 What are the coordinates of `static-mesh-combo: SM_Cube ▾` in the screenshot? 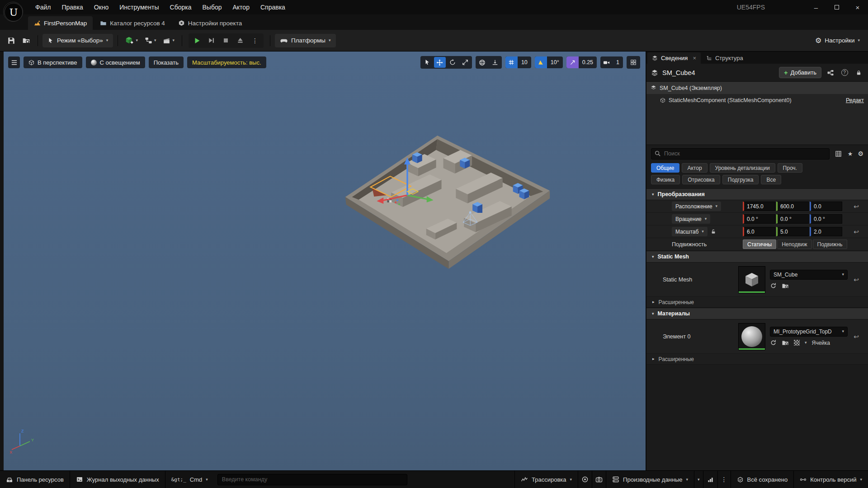 It's located at (809, 275).